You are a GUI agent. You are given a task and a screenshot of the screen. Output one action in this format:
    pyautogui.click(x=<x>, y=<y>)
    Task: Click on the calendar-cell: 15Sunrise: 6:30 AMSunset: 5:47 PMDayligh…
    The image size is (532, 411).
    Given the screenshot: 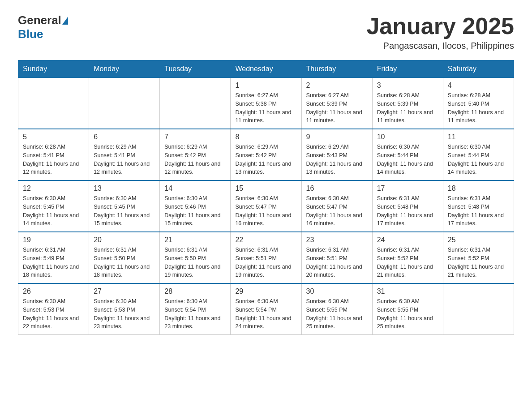 What is the action you would take?
    pyautogui.click(x=266, y=206)
    